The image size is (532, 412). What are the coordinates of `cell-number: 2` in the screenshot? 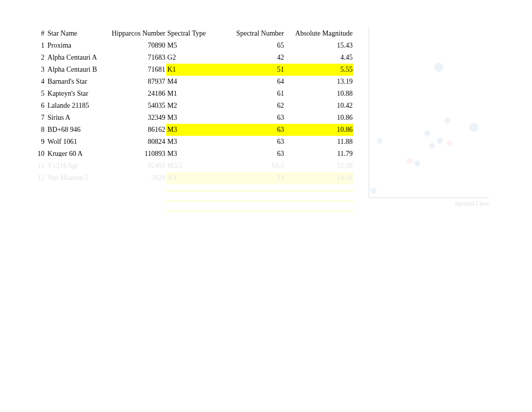 It's located at (40, 58).